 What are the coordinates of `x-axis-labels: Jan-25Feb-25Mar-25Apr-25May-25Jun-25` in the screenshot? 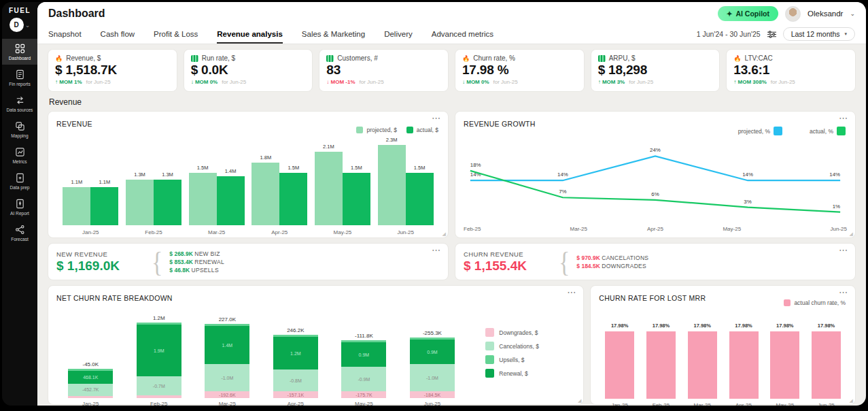 It's located at (315, 403).